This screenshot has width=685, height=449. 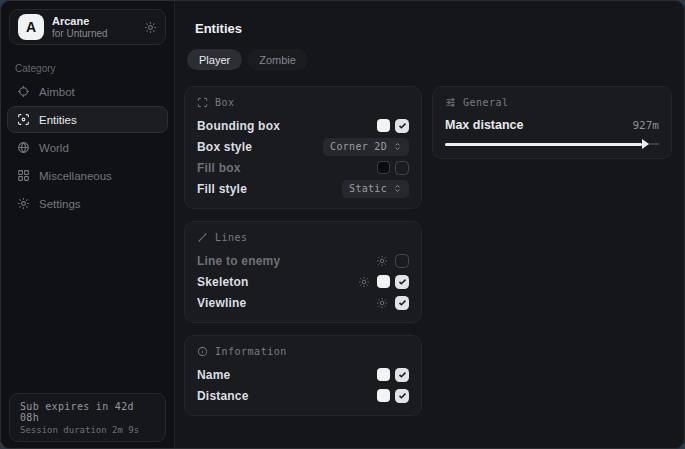 I want to click on distance-checkbox, so click(x=402, y=396).